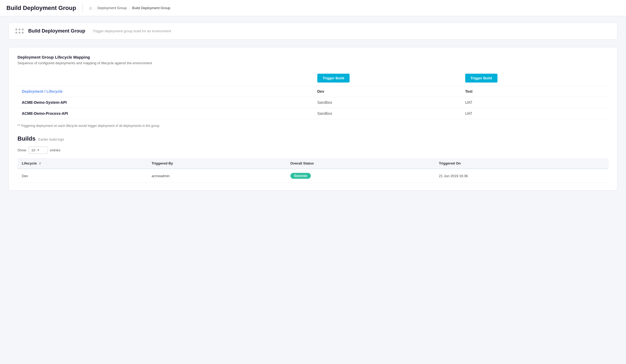 The height and width of the screenshot is (364, 626). Describe the element at coordinates (41, 8) in the screenshot. I see `page-title: Build Deployment Group` at that location.